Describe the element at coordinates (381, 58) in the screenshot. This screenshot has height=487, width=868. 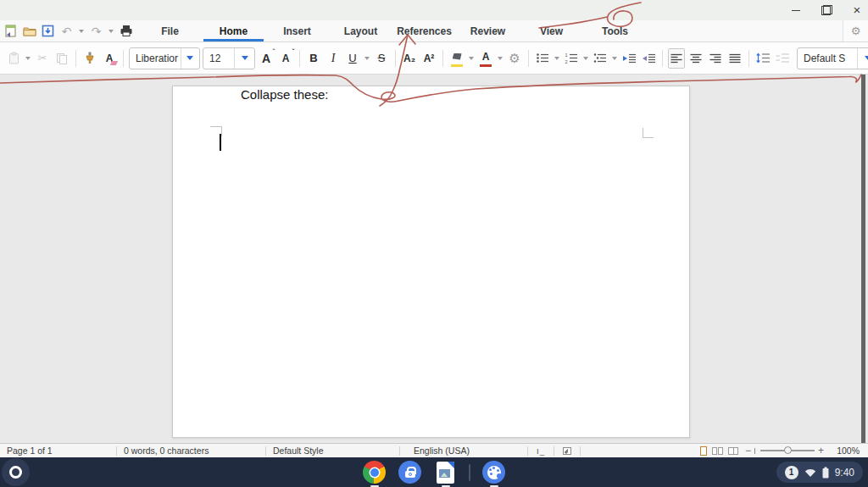
I see `strikethrough-button: S` at that location.